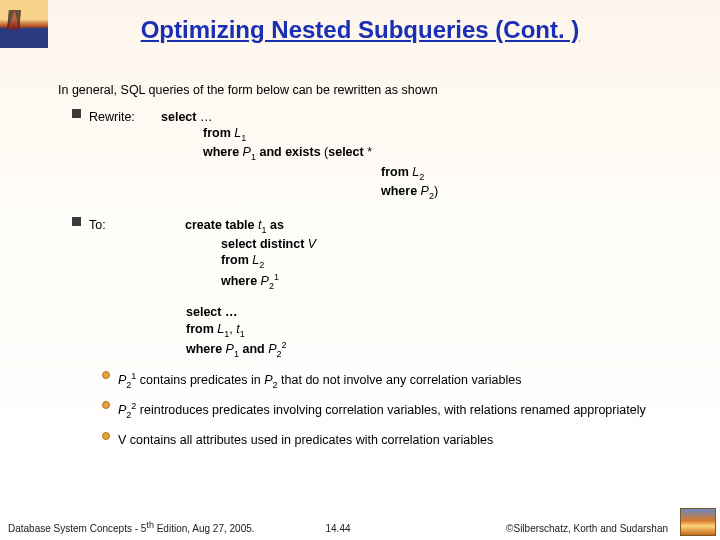 The height and width of the screenshot is (540, 720). What do you see at coordinates (393, 412) in the screenshot?
I see `note-item: P22 reintroduces predicates involving co…` at bounding box center [393, 412].